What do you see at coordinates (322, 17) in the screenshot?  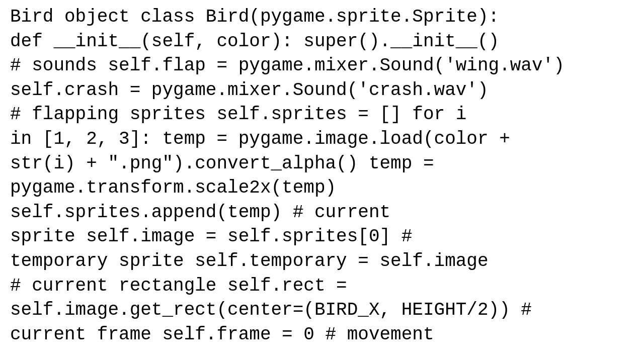 I see `code-line-0: Bird object class Bird(pygame.sprite.Spr…` at bounding box center [322, 17].